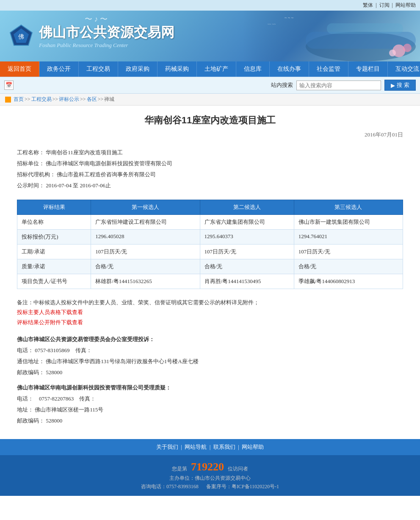 Image resolution: width=420 pixels, height=520 pixels. I want to click on search-bar: 📅 站内搜索 ▶ 搜 索, so click(210, 85).